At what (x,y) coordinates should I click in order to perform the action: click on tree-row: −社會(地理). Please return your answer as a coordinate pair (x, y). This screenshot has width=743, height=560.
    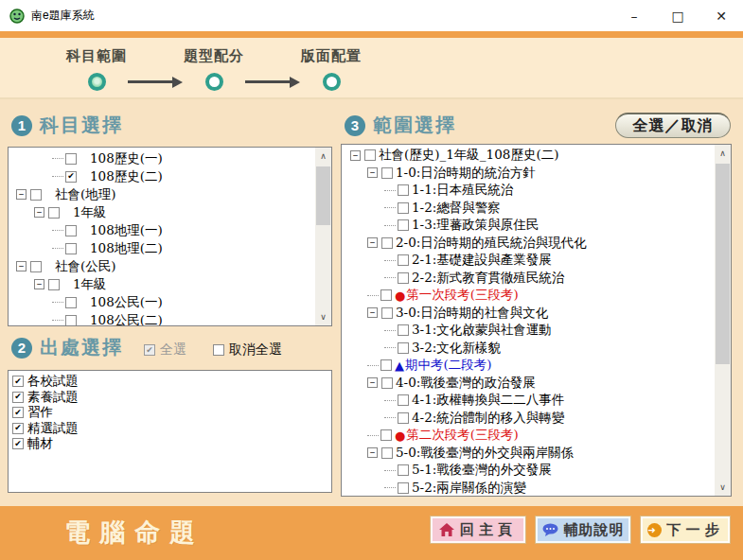
    Looking at the image, I should click on (172, 195).